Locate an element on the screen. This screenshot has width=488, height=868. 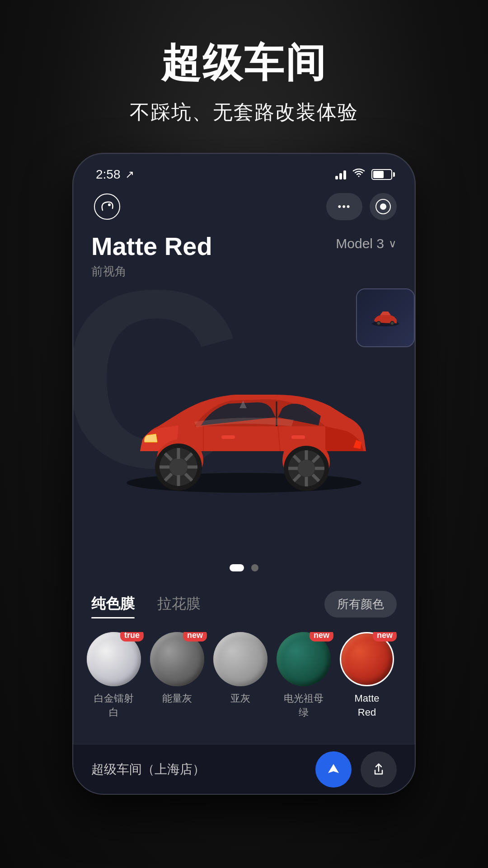
real-photo-button: 查看 实拍 is located at coordinates (385, 318).